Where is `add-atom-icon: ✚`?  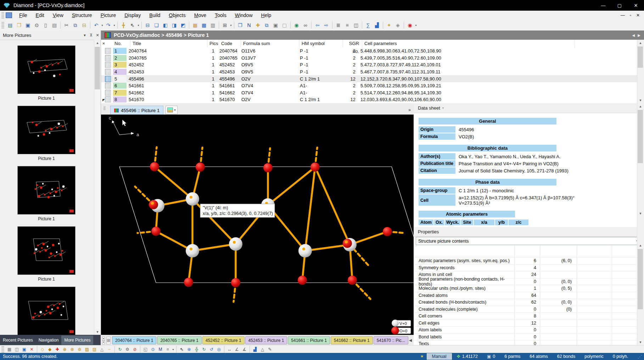
add-atom-icon: ✚ is located at coordinates (57, 350).